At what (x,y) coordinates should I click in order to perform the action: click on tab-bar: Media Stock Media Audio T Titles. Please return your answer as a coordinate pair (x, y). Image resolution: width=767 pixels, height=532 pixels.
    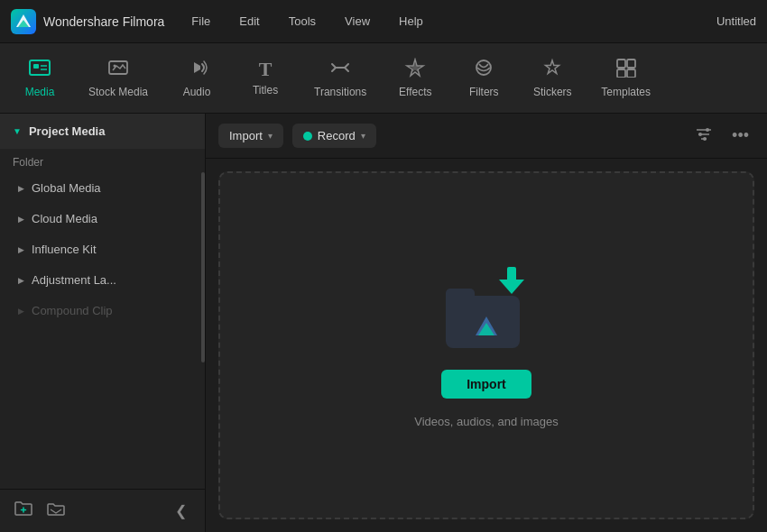
    Looking at the image, I should click on (384, 78).